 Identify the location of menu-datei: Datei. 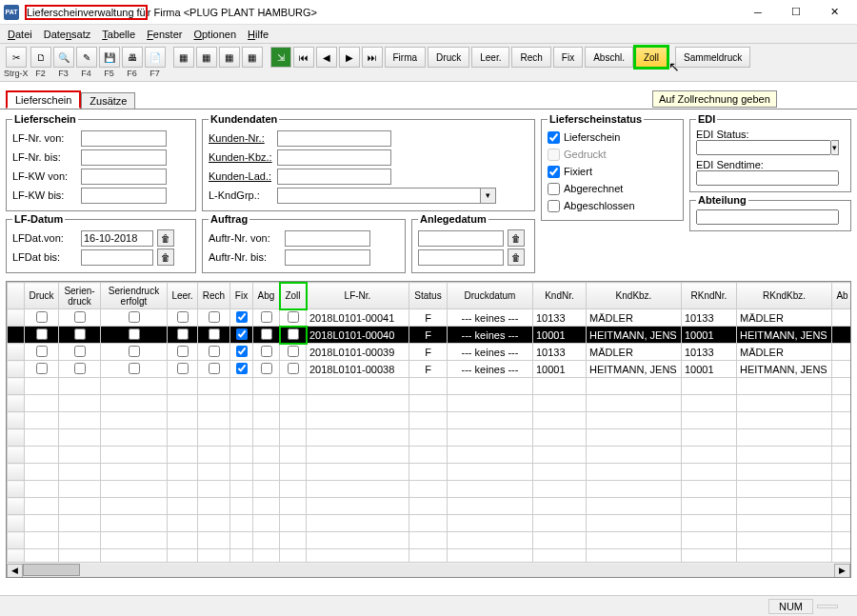
(20, 34).